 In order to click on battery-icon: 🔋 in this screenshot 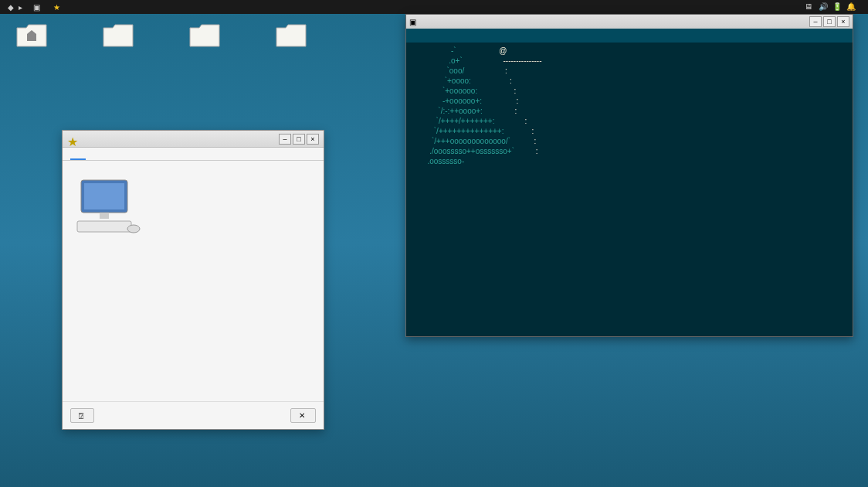, I will do `click(837, 7)`.